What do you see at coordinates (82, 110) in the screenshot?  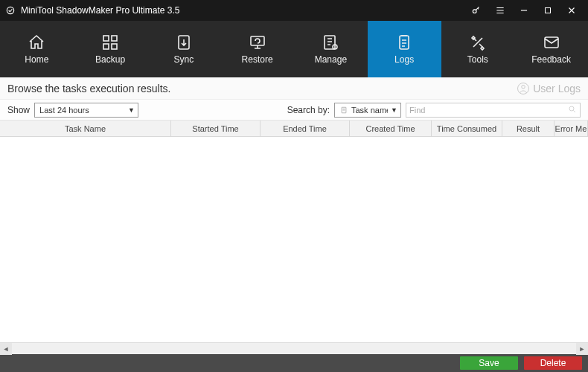 I see `show-dropdown-value: Last 24 hours` at bounding box center [82, 110].